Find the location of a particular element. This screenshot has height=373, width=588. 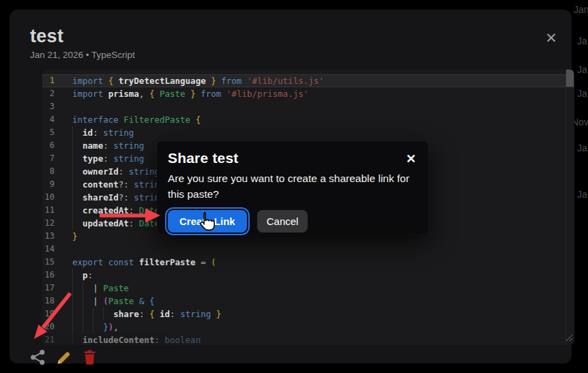

share-nodes-icon is located at coordinates (38, 357).